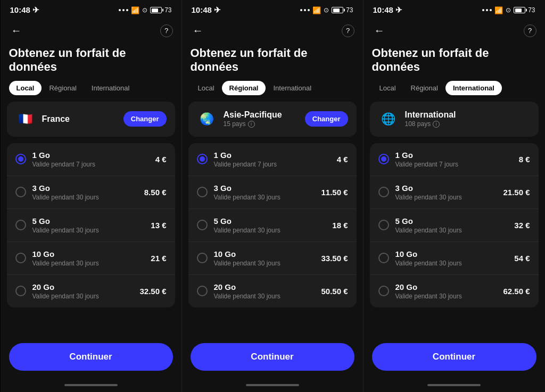 The width and height of the screenshot is (545, 392). I want to click on region-selector: 🇫🇷FranceChanger, so click(91, 119).